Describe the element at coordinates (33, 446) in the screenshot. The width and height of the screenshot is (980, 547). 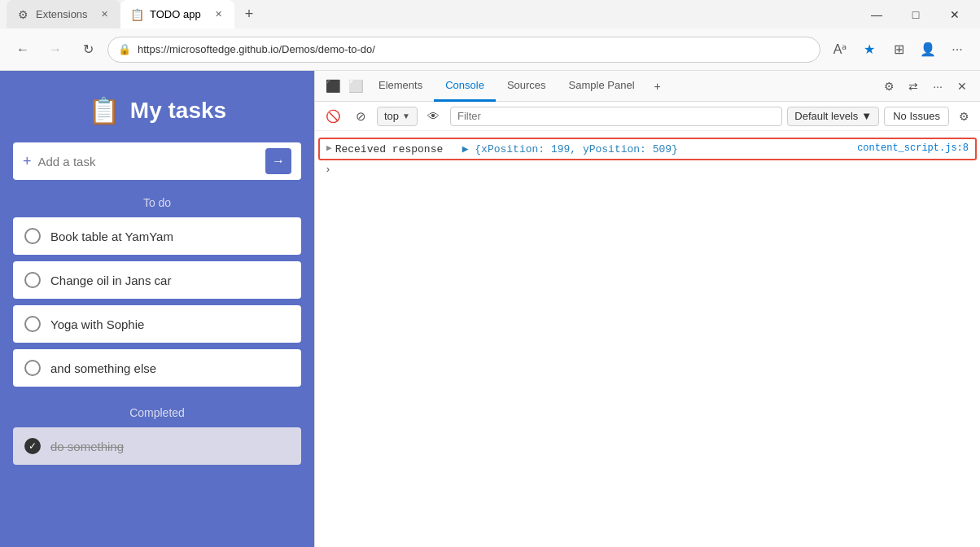
I see `checkmark-icon: ✓` at that location.